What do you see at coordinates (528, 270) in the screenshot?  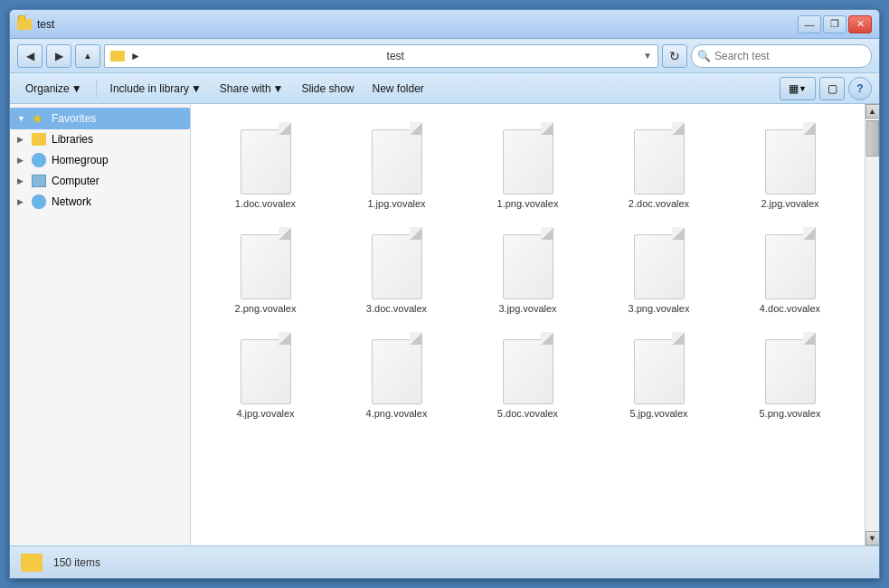 I see `file-item: 3.jpg.vovalex` at bounding box center [528, 270].